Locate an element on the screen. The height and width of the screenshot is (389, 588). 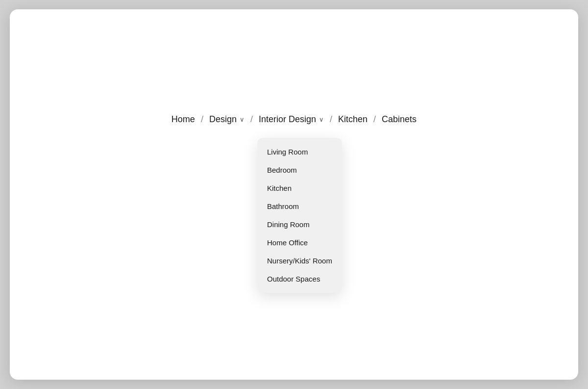
cabinets-label: Cabinets is located at coordinates (399, 120).